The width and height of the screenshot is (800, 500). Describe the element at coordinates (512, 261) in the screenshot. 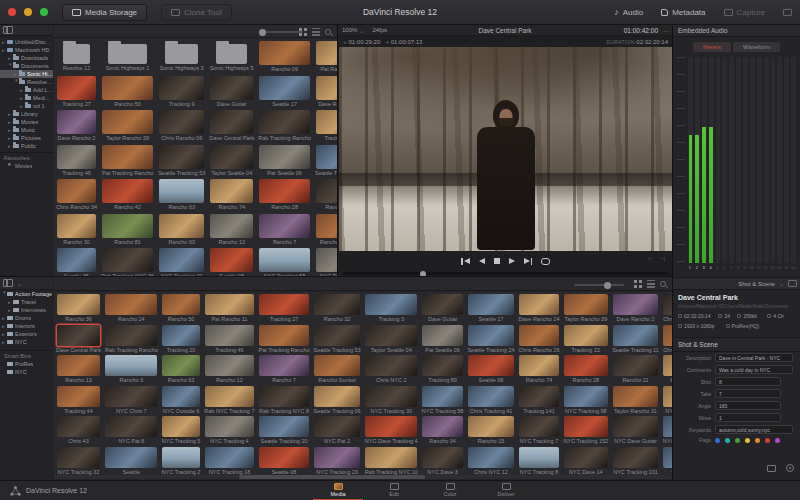

I see `play-button` at that location.